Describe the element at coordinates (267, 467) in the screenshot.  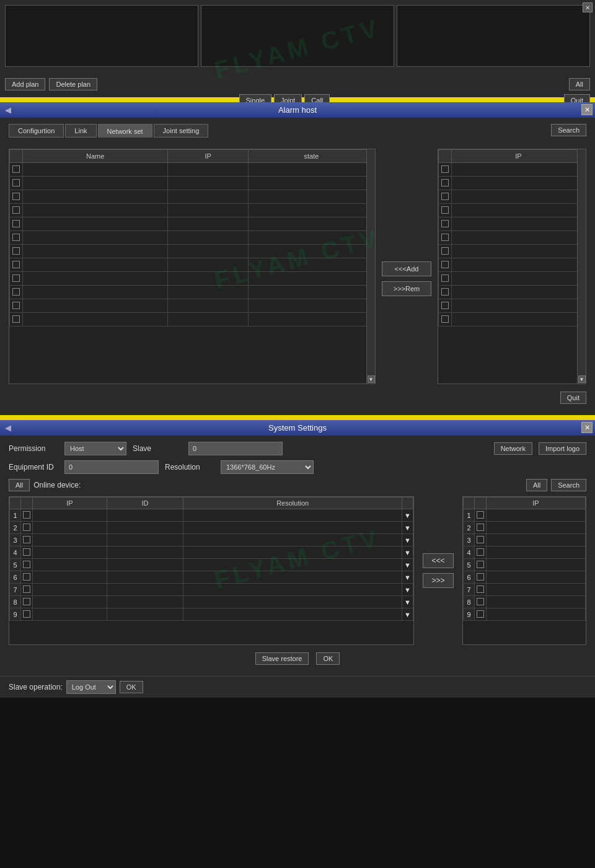
I see `resolution-select: 1366*768_60Hz` at that location.